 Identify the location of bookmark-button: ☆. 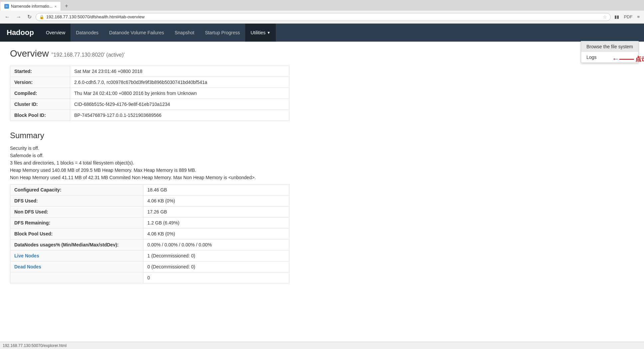
(605, 17).